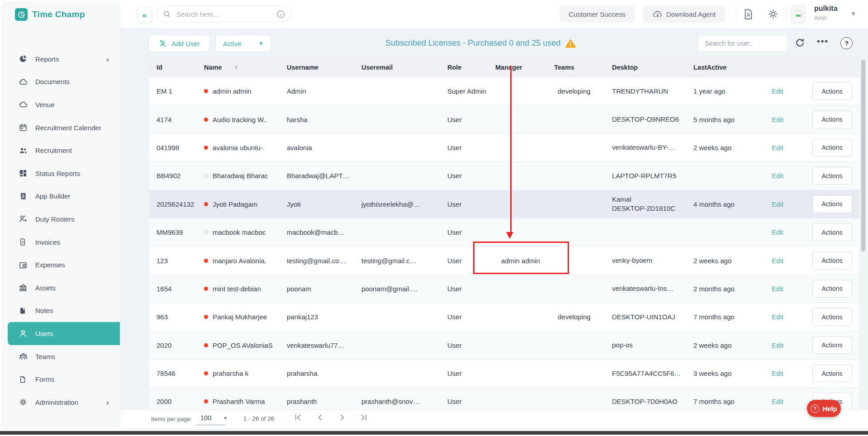 This screenshot has height=436, width=868. I want to click on sidebar-item-invoices: $Invoices, so click(61, 242).